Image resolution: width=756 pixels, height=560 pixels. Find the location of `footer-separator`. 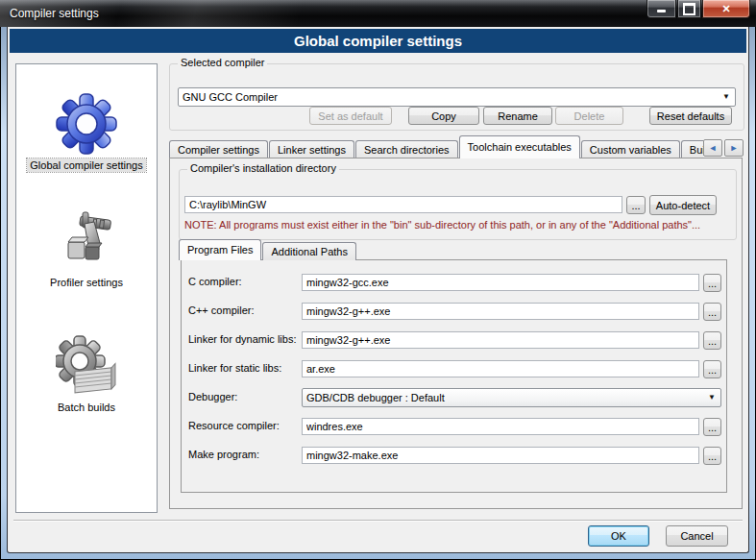

footer-separator is located at coordinates (378, 521).